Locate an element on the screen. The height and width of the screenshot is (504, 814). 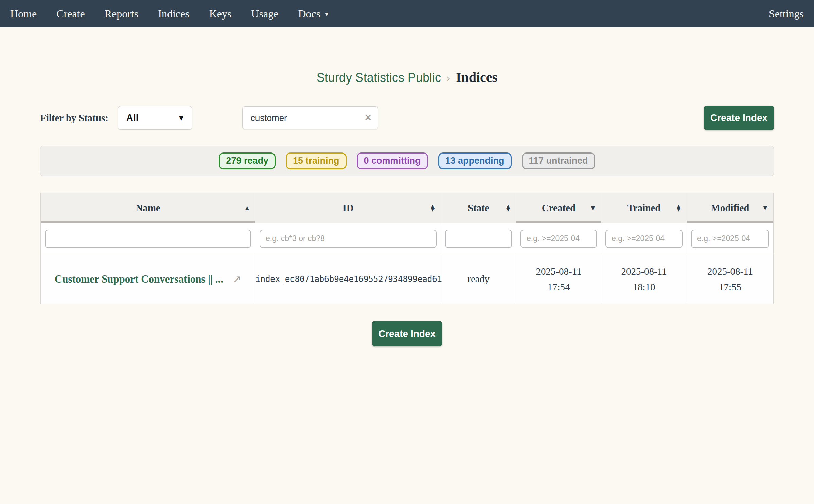
breadcrumb: Sturdy Statistics Public › Indices is located at coordinates (407, 78).